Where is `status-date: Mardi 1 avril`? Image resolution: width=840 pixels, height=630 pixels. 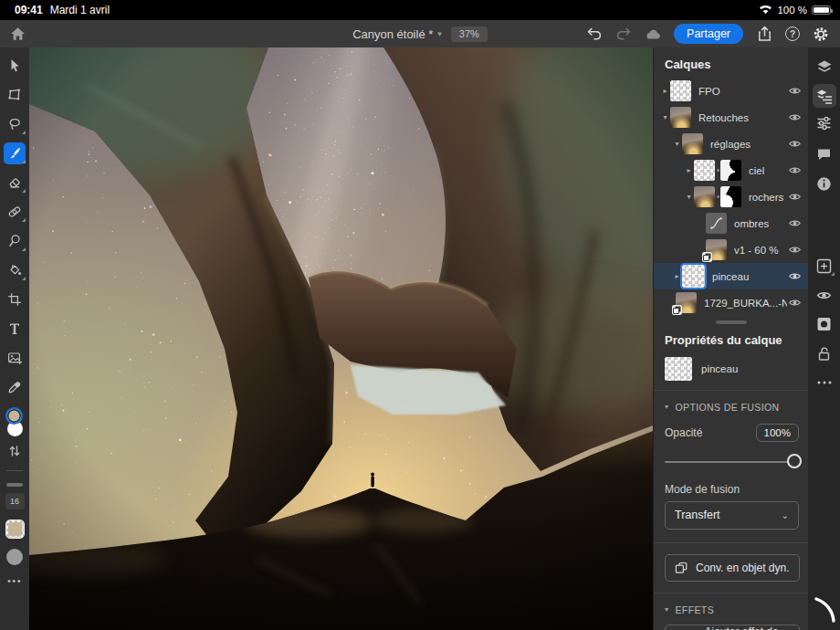 status-date: Mardi 1 avril is located at coordinates (80, 10).